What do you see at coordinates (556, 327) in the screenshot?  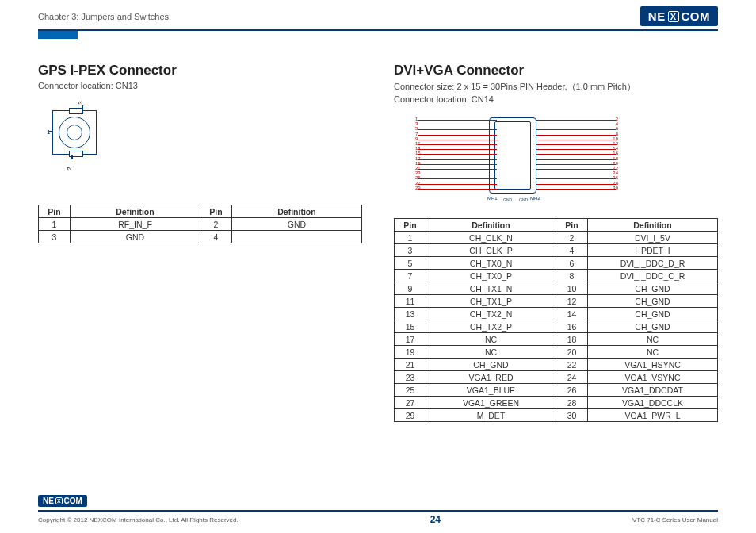 I see `table-row: 15CH_TX2_P16CH_GND` at bounding box center [556, 327].